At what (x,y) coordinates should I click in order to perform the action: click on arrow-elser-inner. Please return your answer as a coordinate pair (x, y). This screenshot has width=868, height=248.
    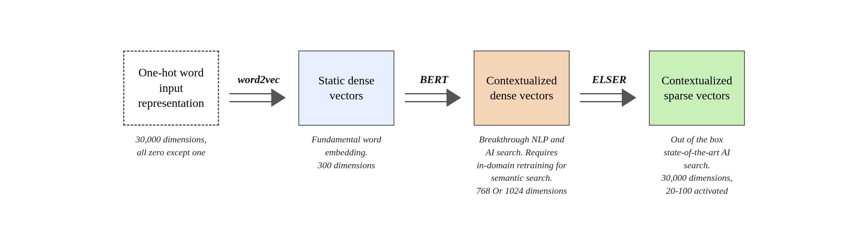
    Looking at the image, I should click on (601, 98).